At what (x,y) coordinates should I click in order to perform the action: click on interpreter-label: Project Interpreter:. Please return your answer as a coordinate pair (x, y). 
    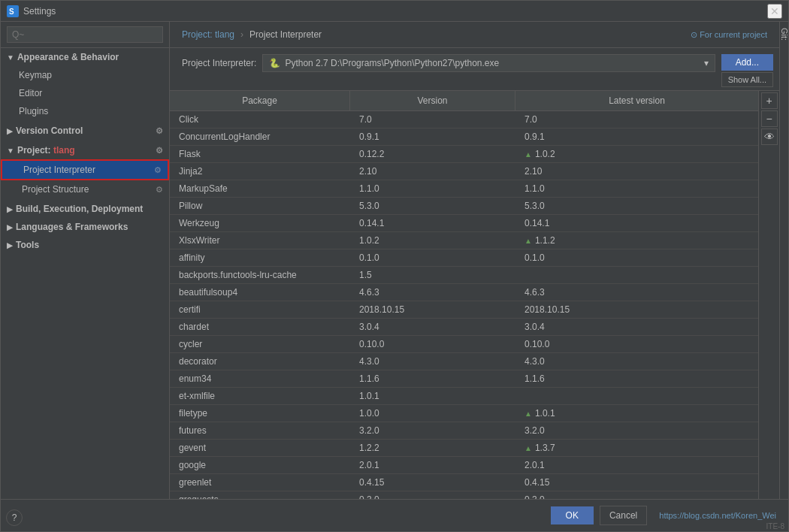
    Looking at the image, I should click on (219, 63).